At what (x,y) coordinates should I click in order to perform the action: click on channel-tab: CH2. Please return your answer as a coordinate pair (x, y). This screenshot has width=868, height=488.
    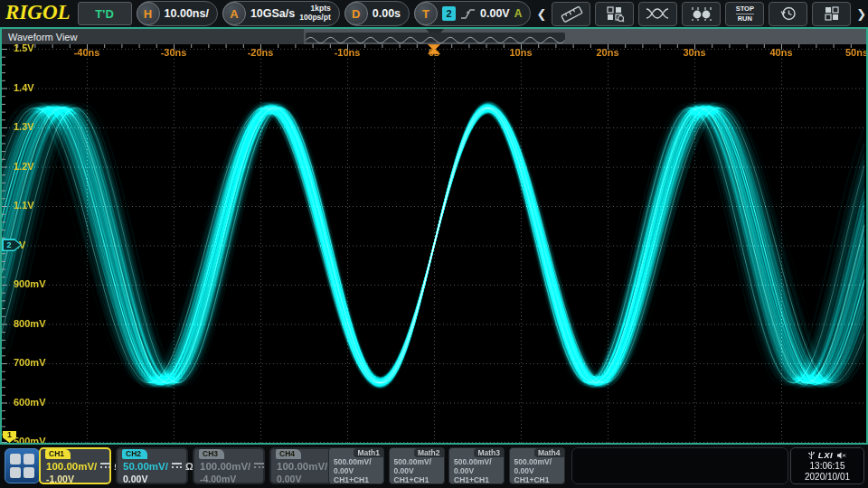
    Looking at the image, I should click on (135, 454).